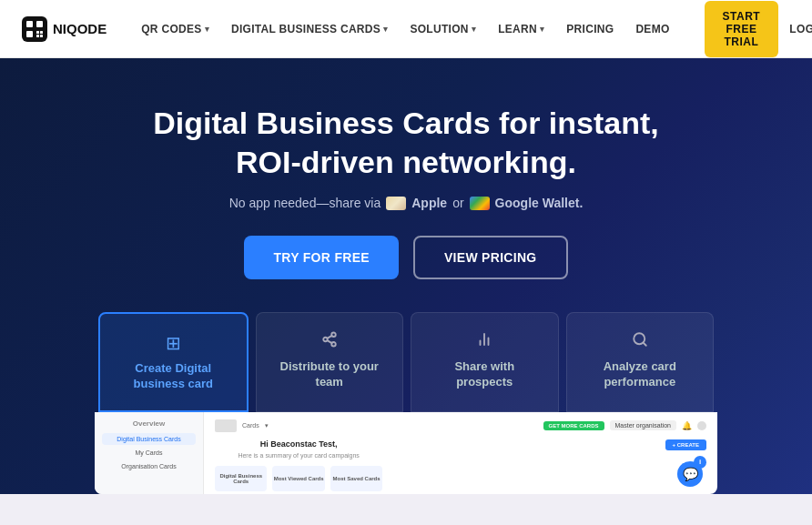  I want to click on preview-sidebar: Overview Digital Business Cards My Cards…, so click(149, 453).